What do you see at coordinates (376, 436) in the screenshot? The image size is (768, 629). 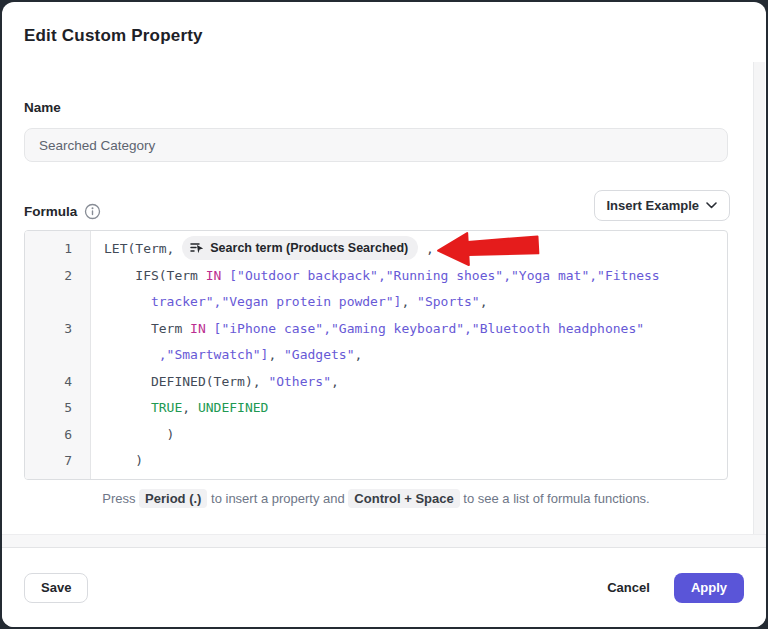 I see `code-line: 6 )` at bounding box center [376, 436].